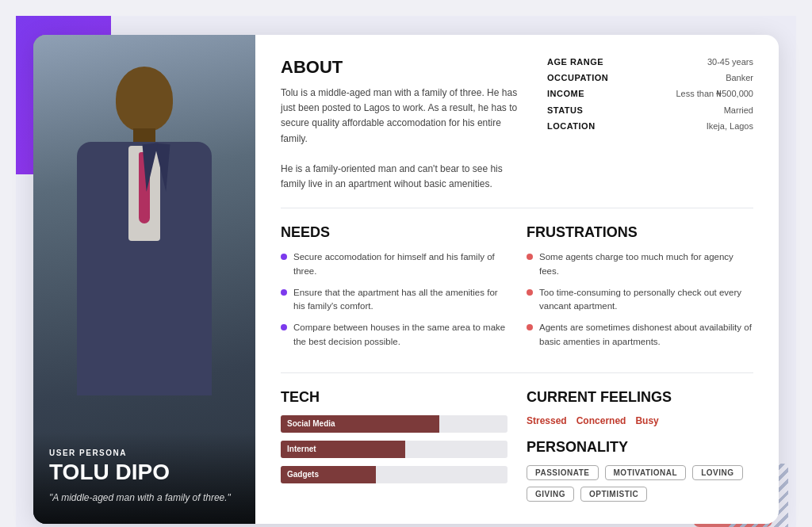 Image resolution: width=812 pixels, height=527 pixels. I want to click on tech-bar-label: Internet, so click(298, 449).